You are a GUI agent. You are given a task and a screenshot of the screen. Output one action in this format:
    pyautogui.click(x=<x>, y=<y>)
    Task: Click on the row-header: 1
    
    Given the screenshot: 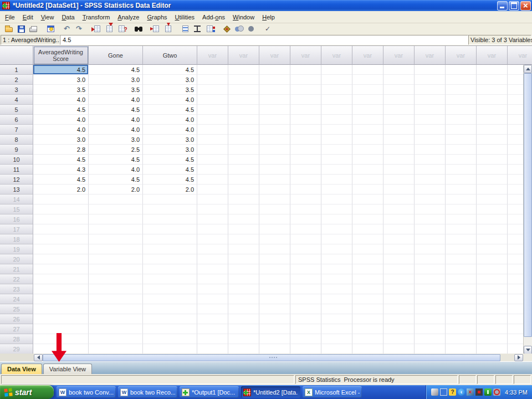 What is the action you would take?
    pyautogui.click(x=17, y=70)
    